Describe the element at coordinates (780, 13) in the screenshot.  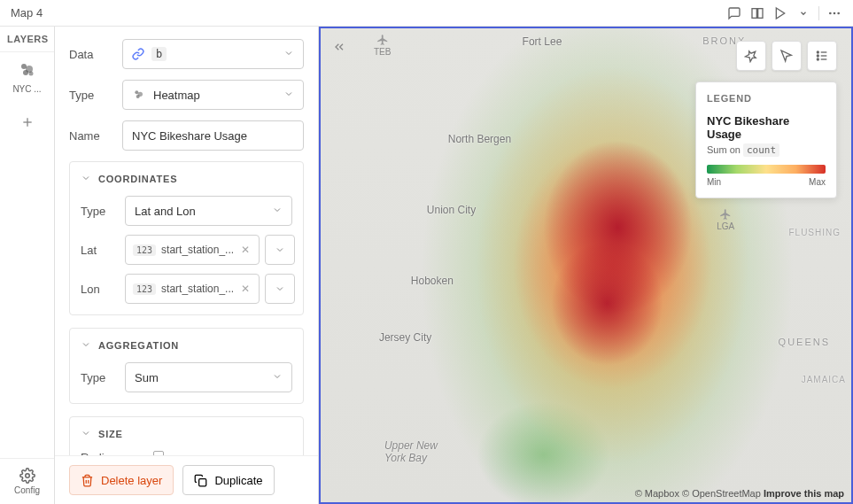
I see `play-icon` at that location.